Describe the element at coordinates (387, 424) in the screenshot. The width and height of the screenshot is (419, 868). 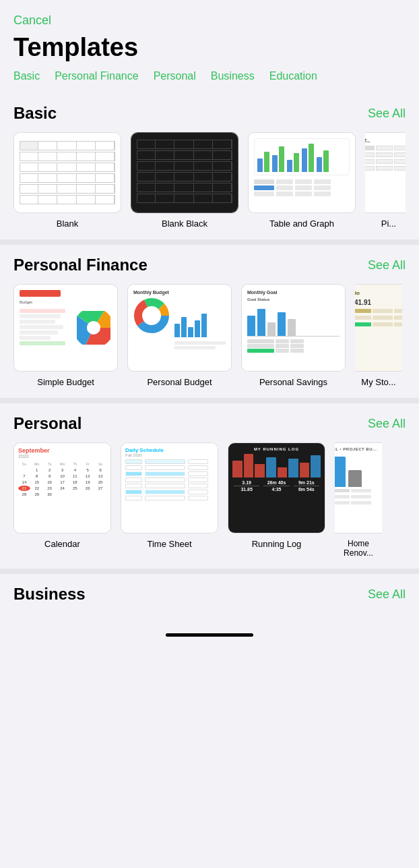
I see `see-all-personal: See All` at that location.